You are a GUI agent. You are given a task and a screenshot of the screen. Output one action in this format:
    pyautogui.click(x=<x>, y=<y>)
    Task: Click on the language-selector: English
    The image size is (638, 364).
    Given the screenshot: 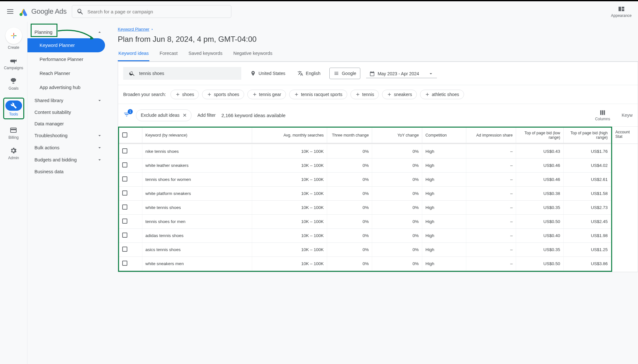 What is the action you would take?
    pyautogui.click(x=309, y=73)
    